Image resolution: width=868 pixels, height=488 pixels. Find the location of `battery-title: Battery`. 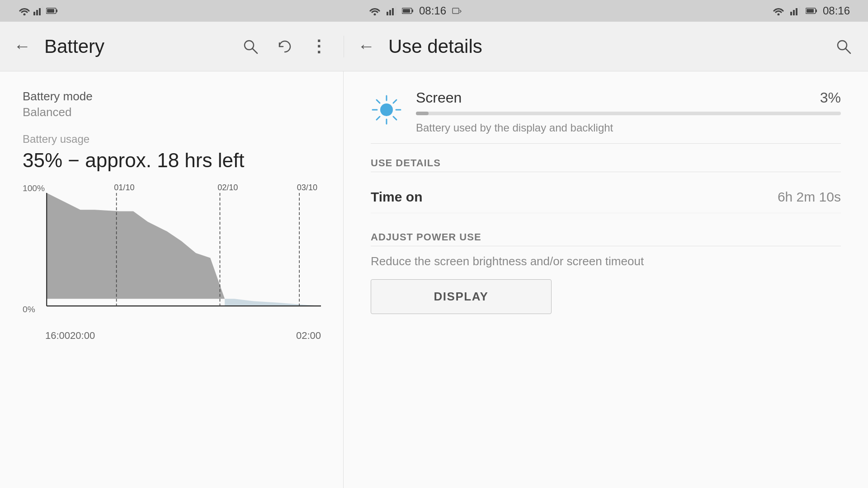

battery-title: Battery is located at coordinates (135, 47).